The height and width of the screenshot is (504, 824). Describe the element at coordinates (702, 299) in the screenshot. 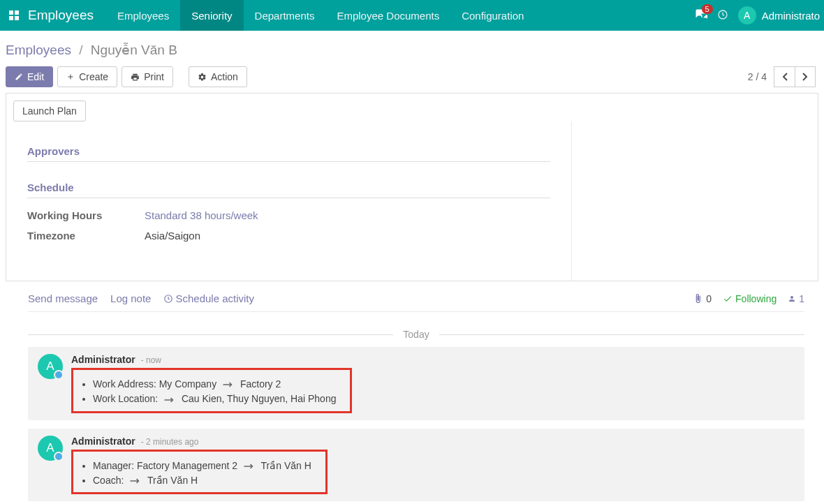

I see `attachments-button: 0` at that location.